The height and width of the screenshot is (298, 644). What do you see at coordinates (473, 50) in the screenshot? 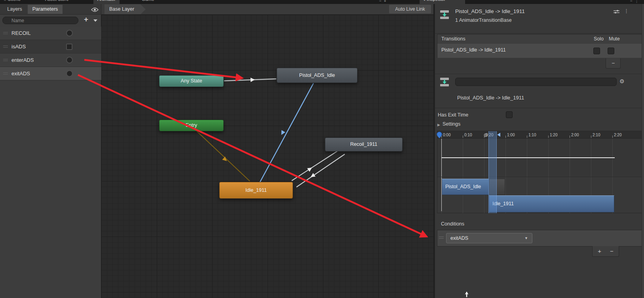
I see `transition-row-label: Pistol_ADS_Idle -> Idle_1911` at bounding box center [473, 50].